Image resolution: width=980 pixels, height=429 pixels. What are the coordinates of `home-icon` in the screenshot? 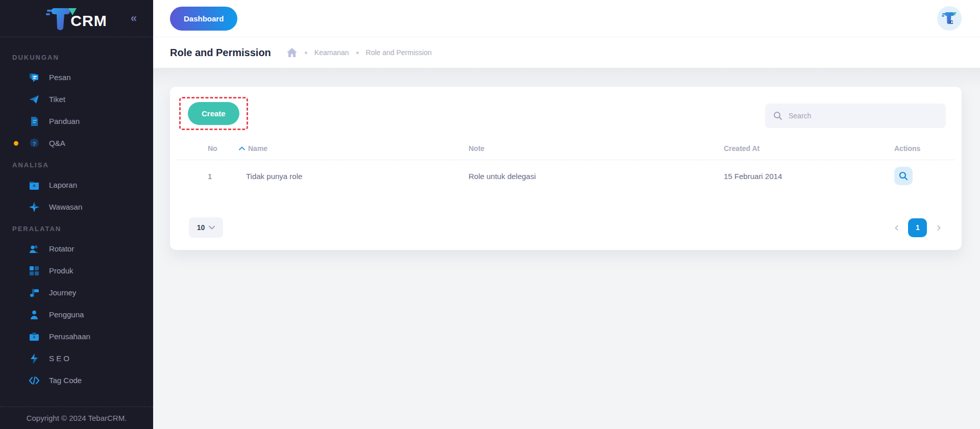 It's located at (292, 53).